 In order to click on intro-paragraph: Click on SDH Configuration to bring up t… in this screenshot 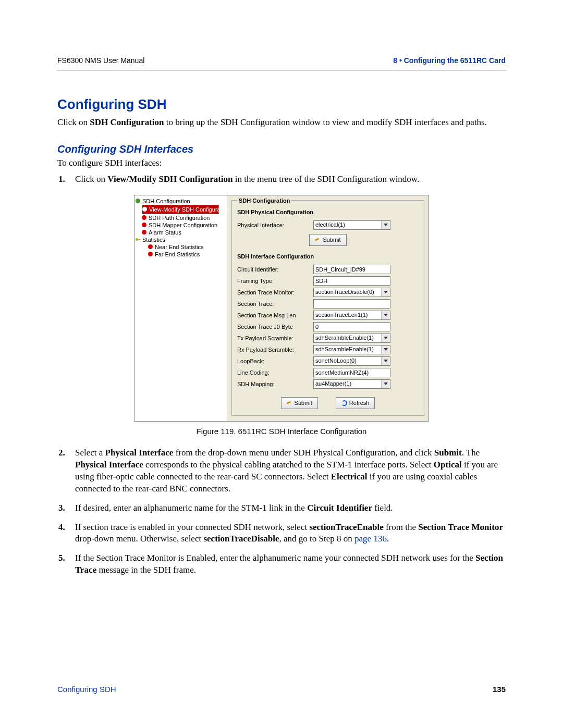, I will do `click(282, 123)`.